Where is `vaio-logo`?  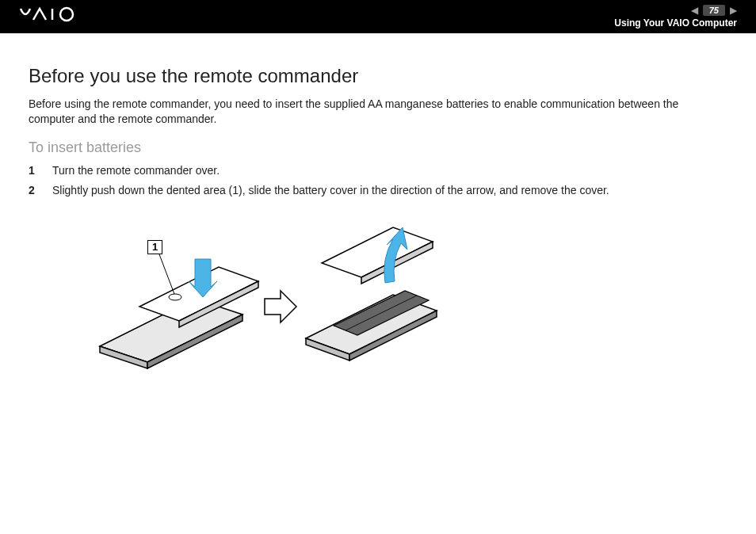 vaio-logo is located at coordinates (55, 17).